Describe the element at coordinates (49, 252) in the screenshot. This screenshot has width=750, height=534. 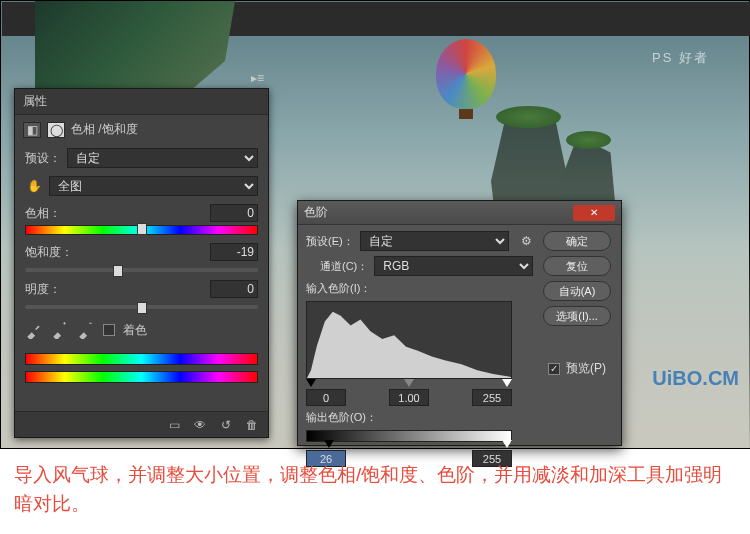
I see `saturation-label: 饱和度：` at that location.